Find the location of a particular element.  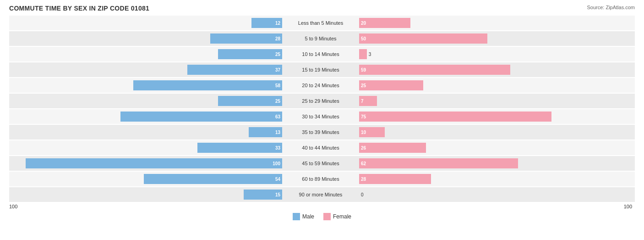

male-bar: 25 is located at coordinates (250, 54).